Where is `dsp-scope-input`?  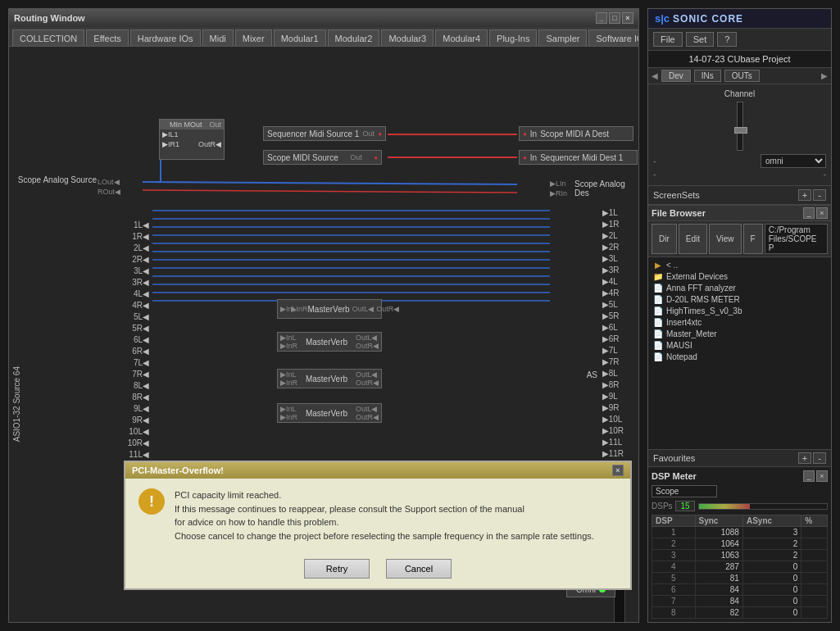 dsp-scope-input is located at coordinates (684, 492).